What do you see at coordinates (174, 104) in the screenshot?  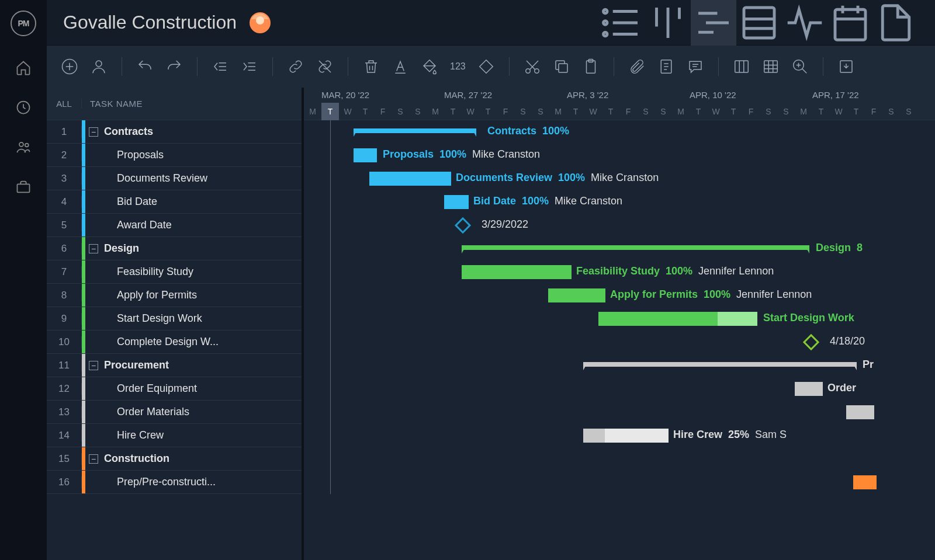 I see `task-list-header: ALL TASK NAME` at bounding box center [174, 104].